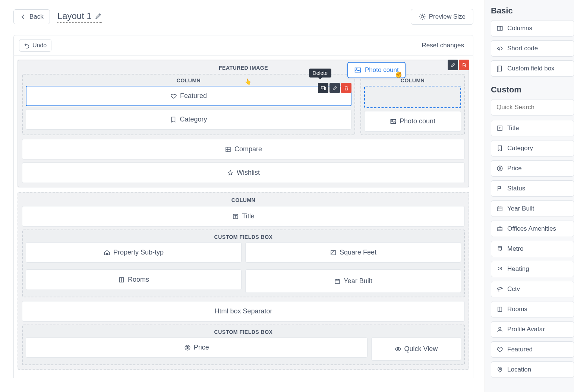  I want to click on field-property-subtype: Property Sub-typ, so click(133, 253).